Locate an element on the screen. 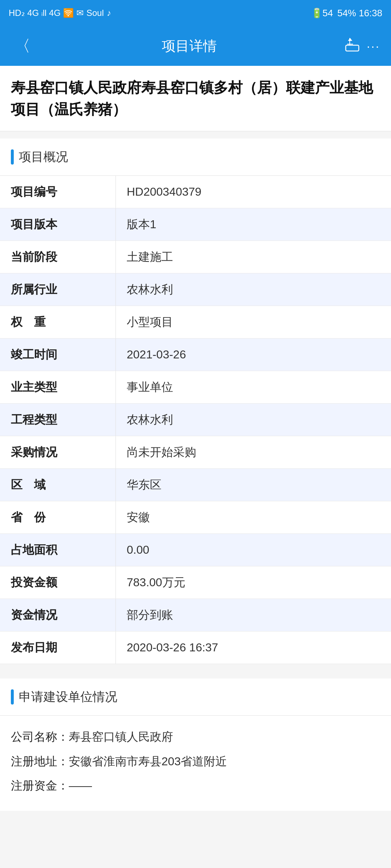 The width and height of the screenshot is (391, 868). field-value-project-version: 版本1 is located at coordinates (253, 224).